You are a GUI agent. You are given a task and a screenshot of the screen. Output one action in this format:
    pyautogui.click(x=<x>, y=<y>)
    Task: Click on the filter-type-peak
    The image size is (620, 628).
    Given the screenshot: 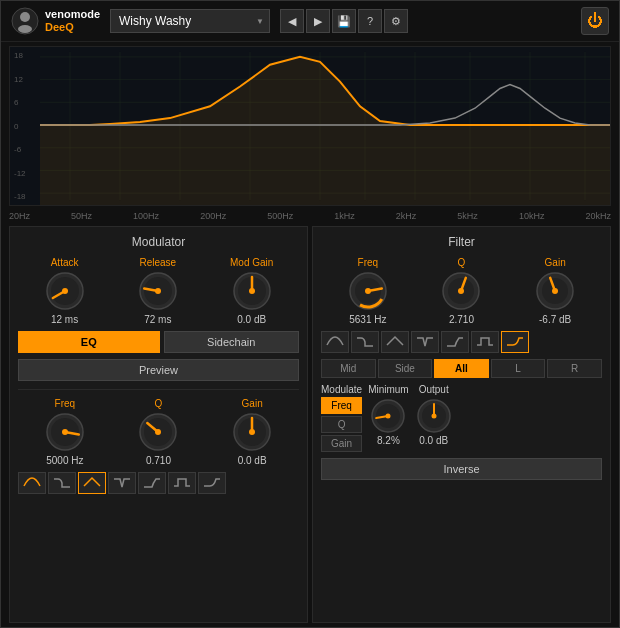 What is the action you would take?
    pyautogui.click(x=395, y=342)
    